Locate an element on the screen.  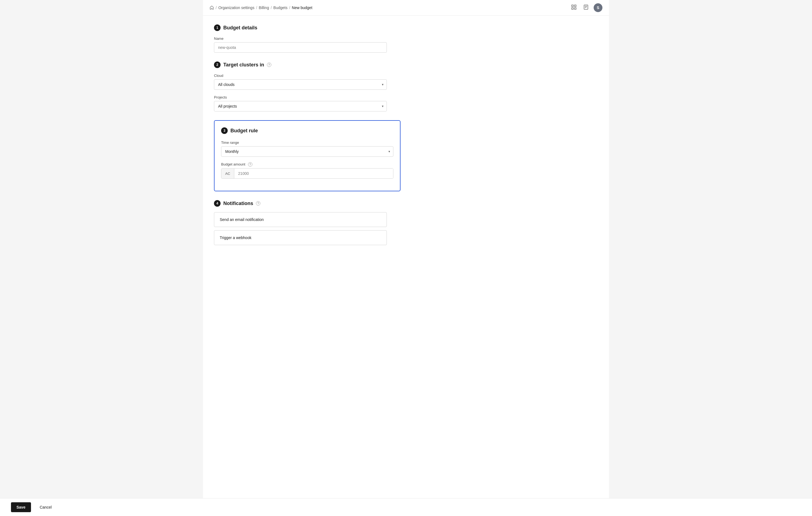
header: / Organization settings / Billing / Budg… is located at coordinates (406, 8).